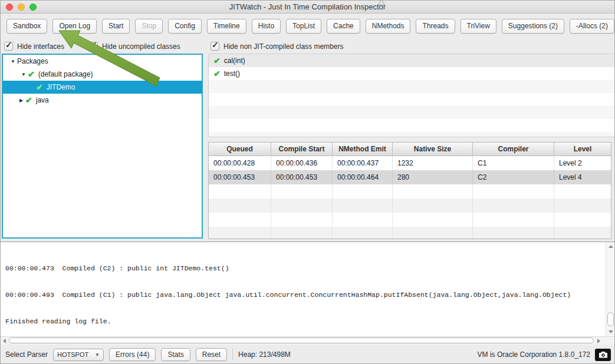  What do you see at coordinates (302, 149) in the screenshot?
I see `column-header-compile-start: Compile Start` at bounding box center [302, 149].